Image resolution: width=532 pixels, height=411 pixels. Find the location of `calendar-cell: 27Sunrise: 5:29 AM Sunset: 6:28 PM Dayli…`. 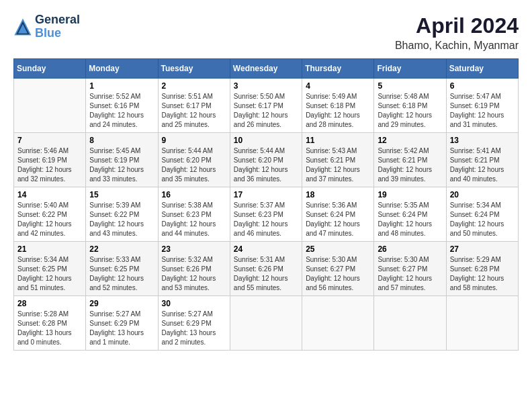

calendar-cell: 27Sunrise: 5:29 AM Sunset: 6:28 PM Dayli… is located at coordinates (482, 269).